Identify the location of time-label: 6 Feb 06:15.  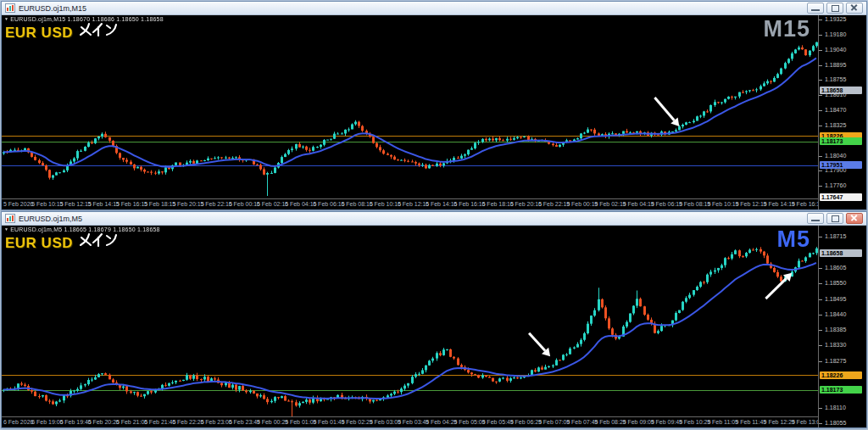
(329, 204).